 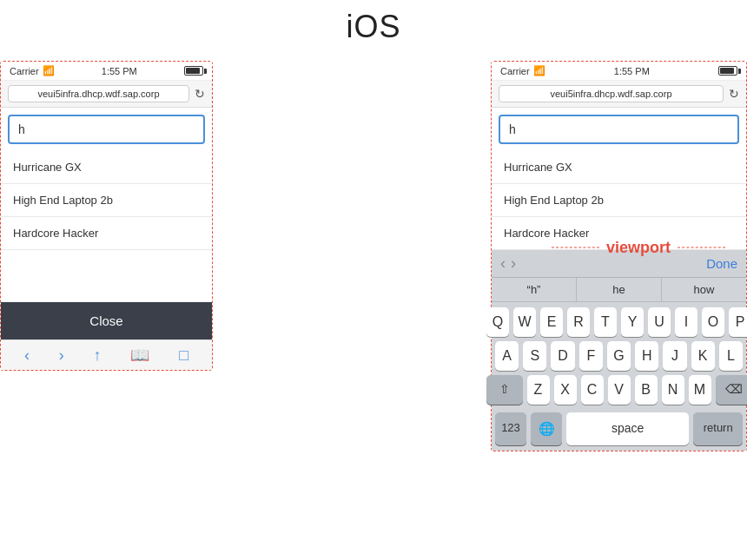 What do you see at coordinates (592, 390) in the screenshot?
I see `key-C: C` at bounding box center [592, 390].